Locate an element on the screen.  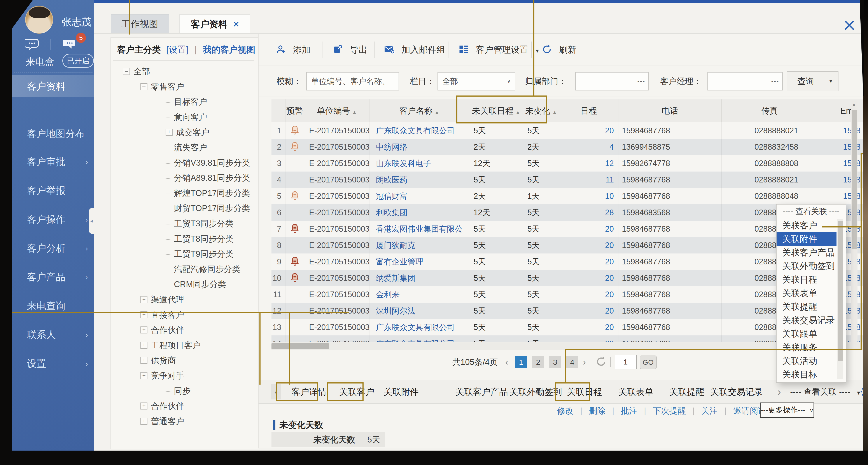
context-menu-item-关联交易记录: 关联交易记录 is located at coordinates (809, 320).